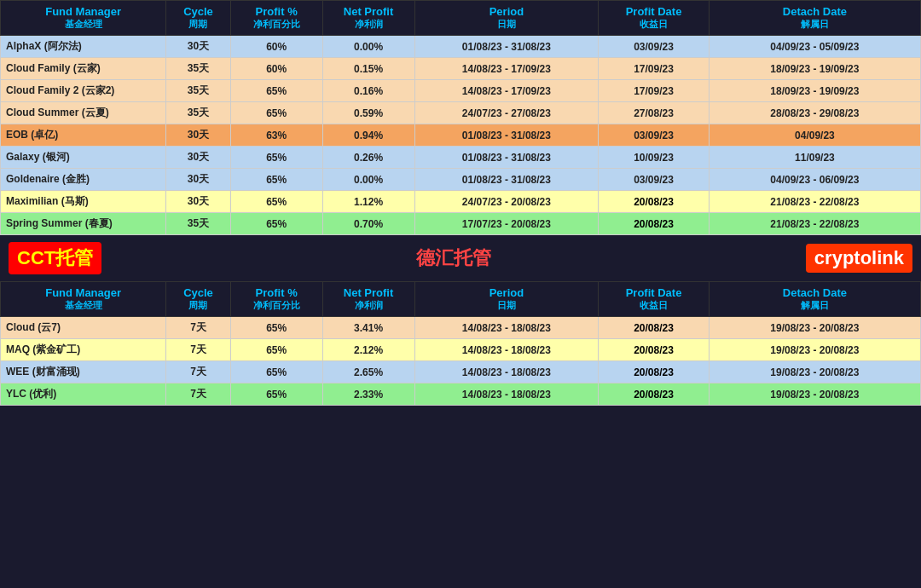  I want to click on table1-header-row: Fund Manager 基金经理 Cycle 周期 Profit % 净利百分…, so click(460, 19).